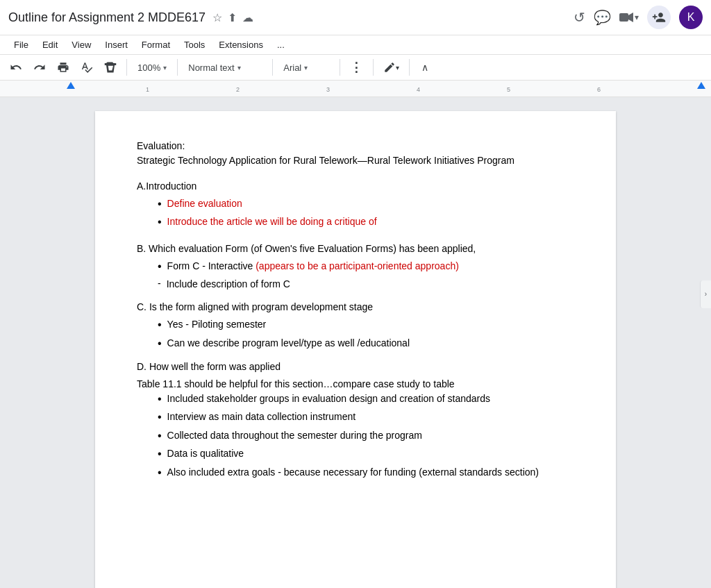 The height and width of the screenshot is (588, 711). What do you see at coordinates (356, 307) in the screenshot?
I see `section-c-heading: C. Is the form aligned with program deve…` at bounding box center [356, 307].